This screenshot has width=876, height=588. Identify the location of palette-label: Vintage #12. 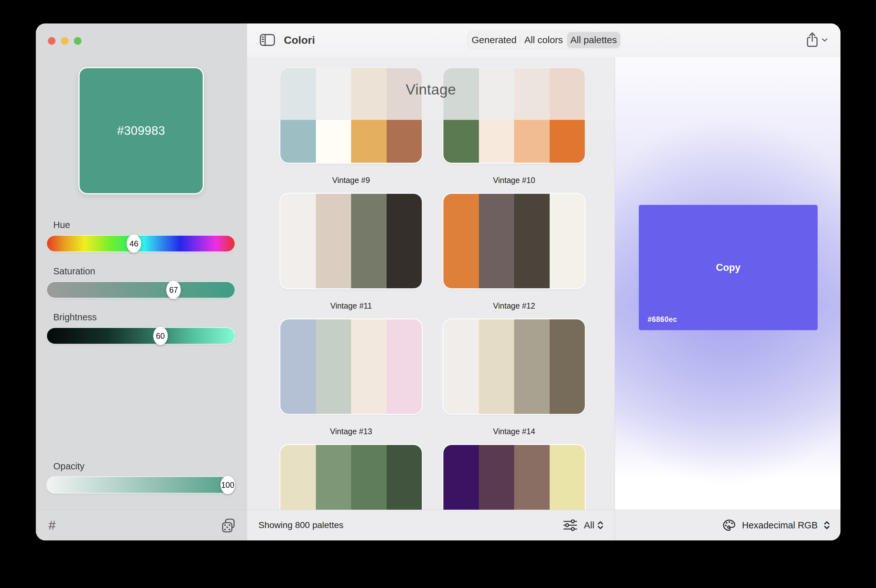
(514, 306).